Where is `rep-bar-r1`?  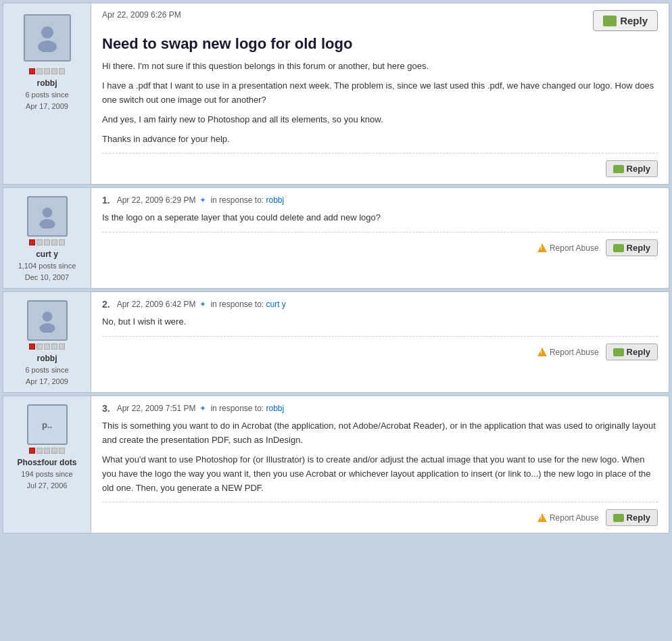
rep-bar-r1 is located at coordinates (47, 242).